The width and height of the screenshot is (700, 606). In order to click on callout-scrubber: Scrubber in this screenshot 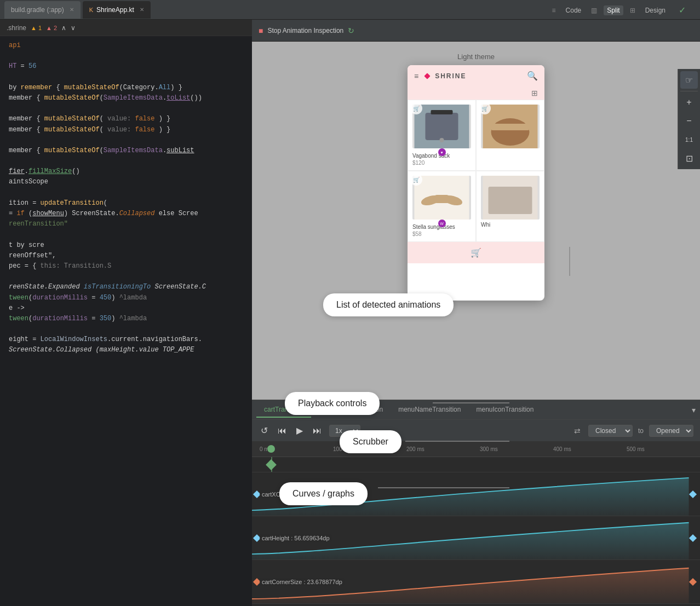, I will do `click(370, 442)`.